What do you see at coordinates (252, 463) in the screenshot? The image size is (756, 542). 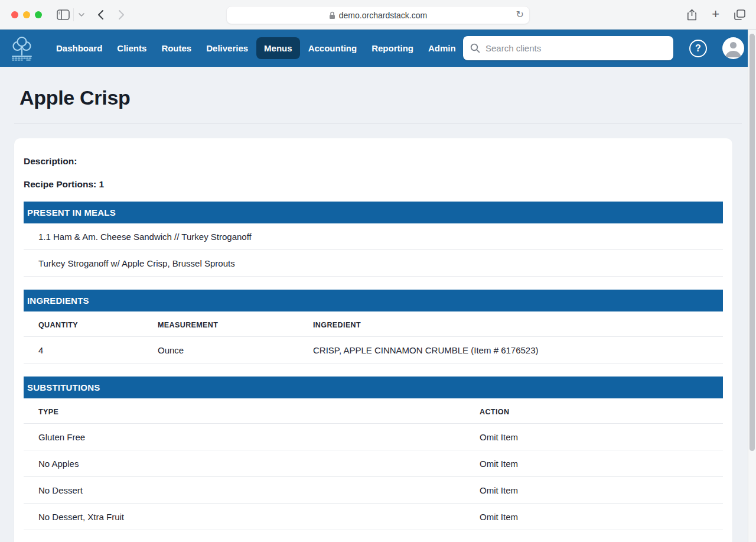 I see `substitution-type: No Apples` at bounding box center [252, 463].